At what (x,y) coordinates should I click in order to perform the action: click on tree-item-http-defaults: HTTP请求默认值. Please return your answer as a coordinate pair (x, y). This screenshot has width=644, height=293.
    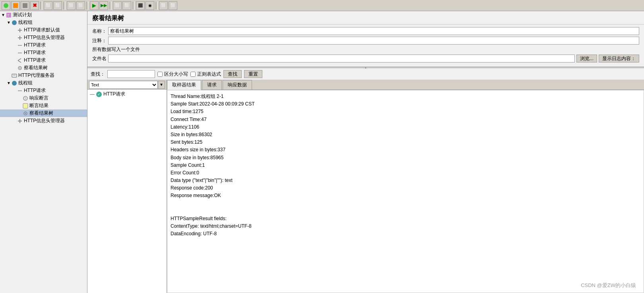
    Looking at the image, I should click on (44, 30).